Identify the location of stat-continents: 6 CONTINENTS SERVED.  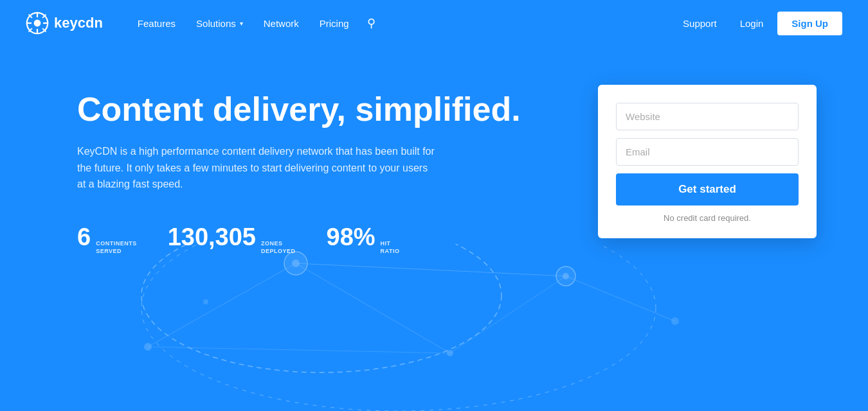
(107, 239).